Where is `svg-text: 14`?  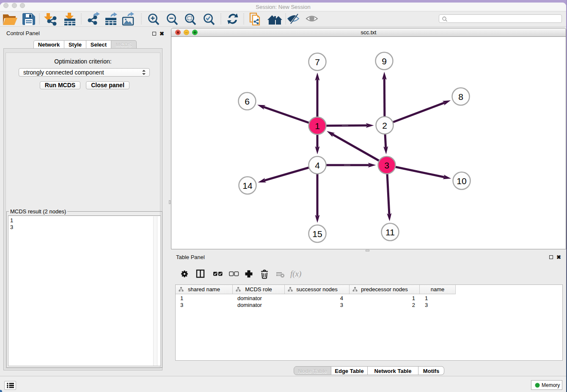 svg-text: 14 is located at coordinates (248, 185).